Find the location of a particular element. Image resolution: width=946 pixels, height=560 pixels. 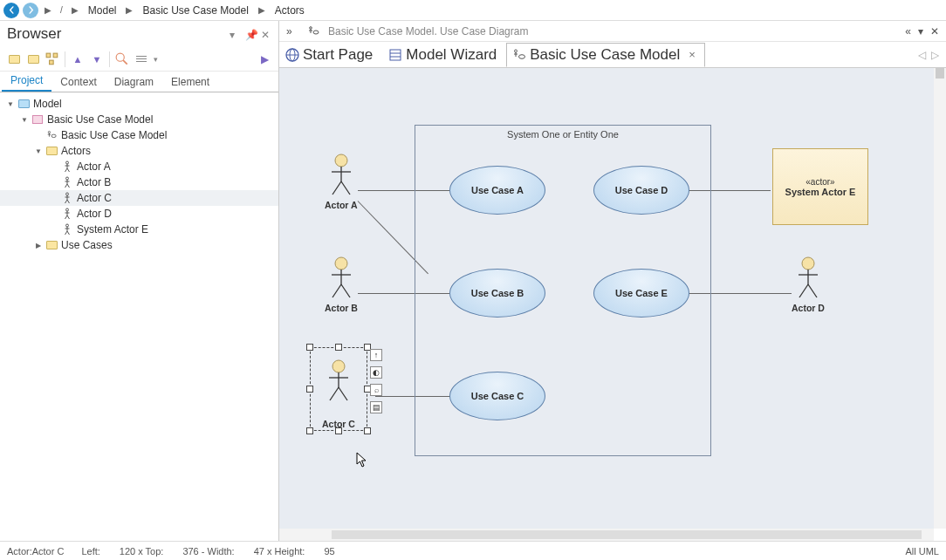

expand-icon: » is located at coordinates (292, 31).